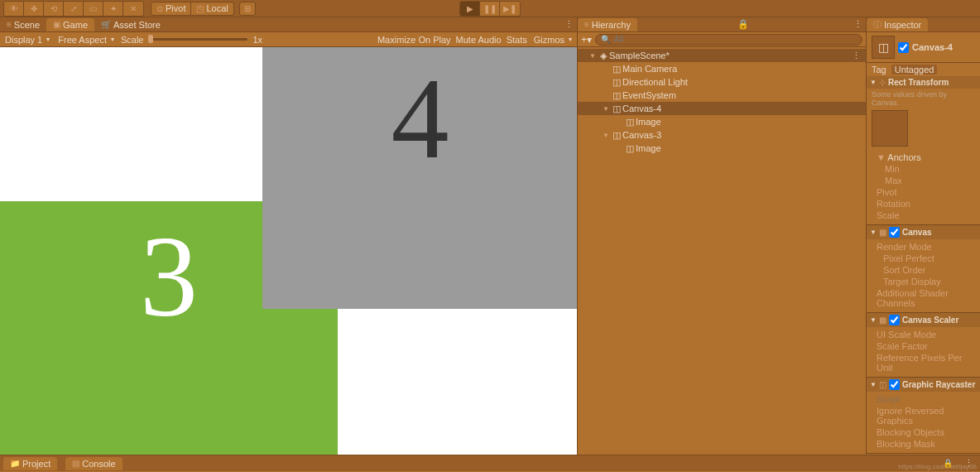 This screenshot has height=472, width=980. I want to click on rotate-icon: ⟲, so click(54, 8).